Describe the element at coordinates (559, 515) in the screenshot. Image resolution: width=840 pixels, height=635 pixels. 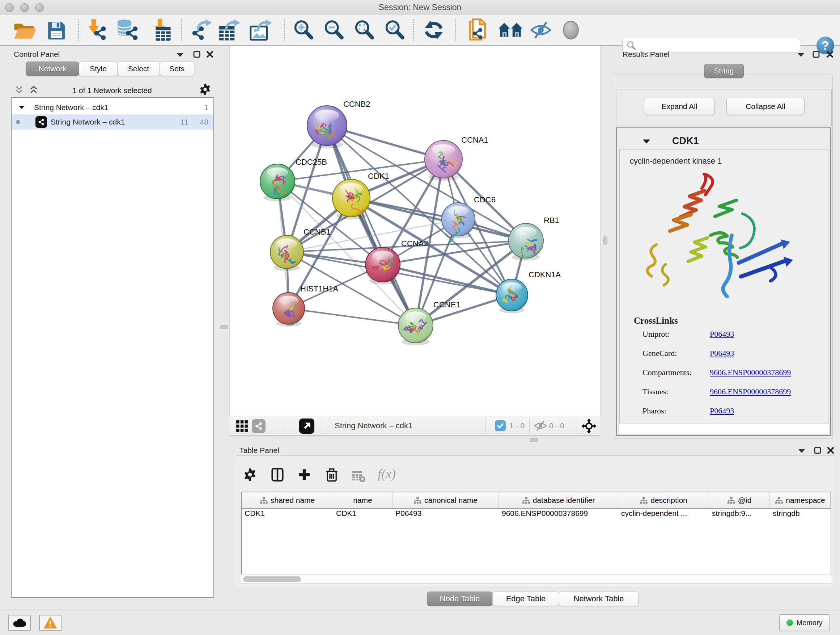
I see `table-cell: 9606.ENSP00000378699` at that location.